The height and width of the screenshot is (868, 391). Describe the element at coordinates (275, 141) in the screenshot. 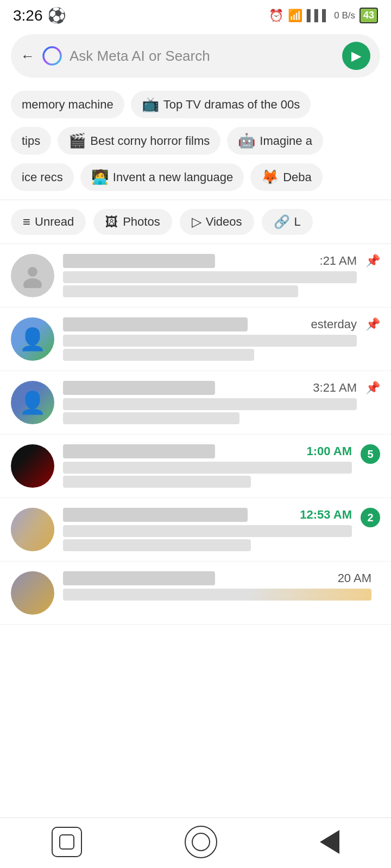

I see `chip-imagine: 🤖 Imagine a` at that location.